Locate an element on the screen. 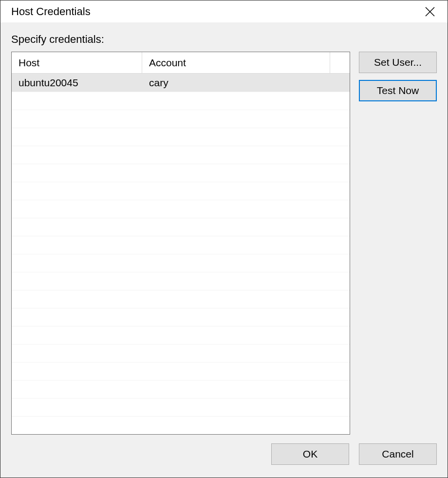  dialog-title: Host Credentials is located at coordinates (51, 12).